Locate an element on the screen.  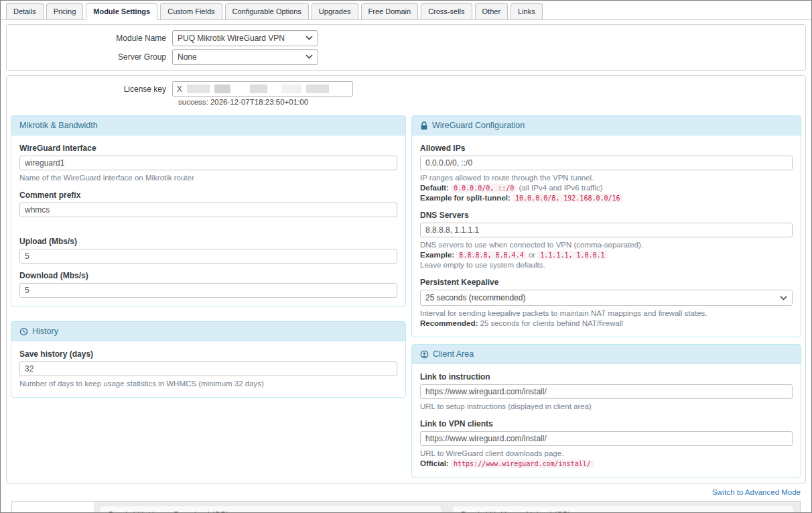
tab-cross-sells: Cross-sells is located at coordinates (446, 11).